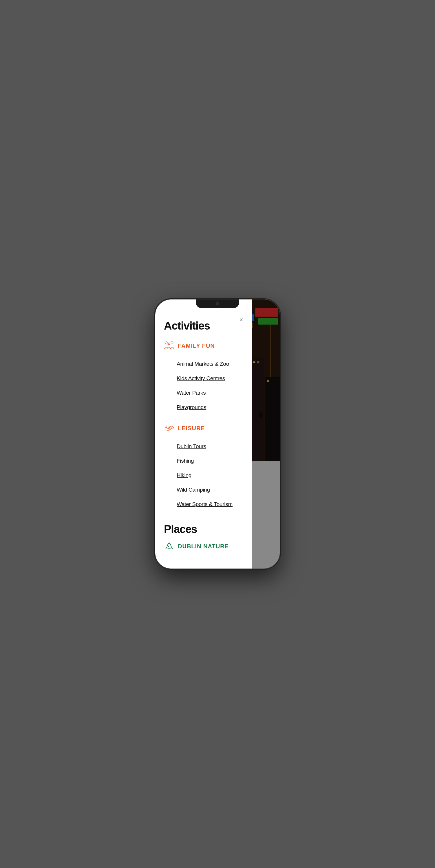  Describe the element at coordinates (241, 320) in the screenshot. I see `close-icon: ×` at that location.